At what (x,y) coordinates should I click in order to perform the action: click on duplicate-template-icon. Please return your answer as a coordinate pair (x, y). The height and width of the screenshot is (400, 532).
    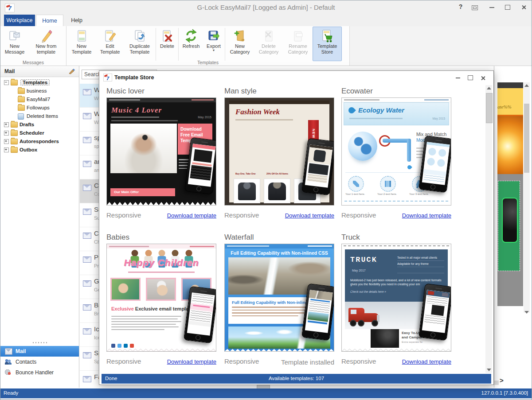
    Looking at the image, I should click on (140, 36).